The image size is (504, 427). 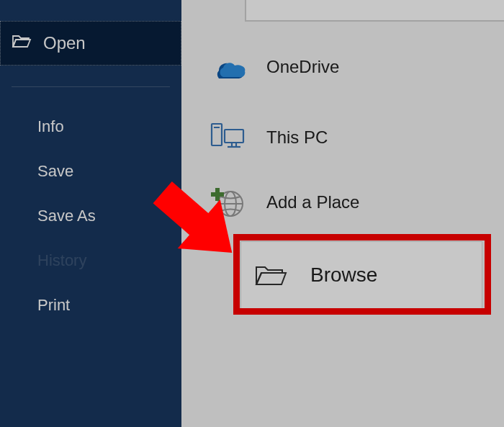 I want to click on this-pc-icon, so click(x=214, y=138).